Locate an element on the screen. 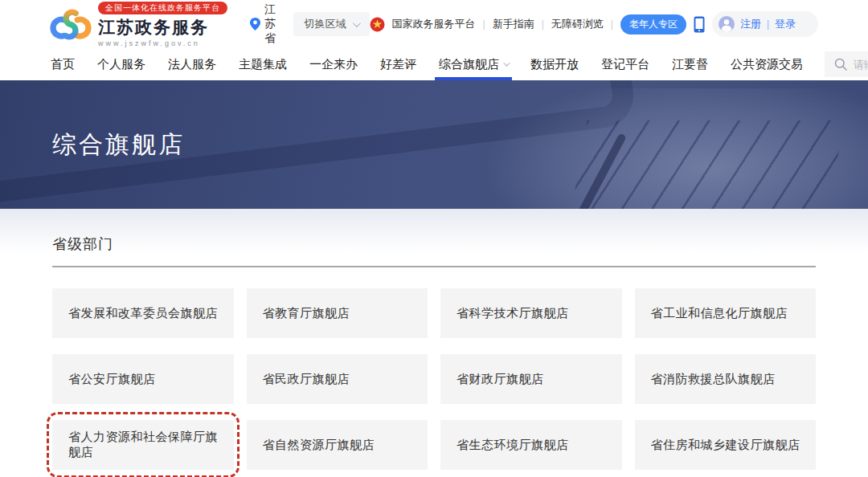 The height and width of the screenshot is (477, 868). department-card: 省工业和信息化厅旗舰店 is located at coordinates (726, 313).